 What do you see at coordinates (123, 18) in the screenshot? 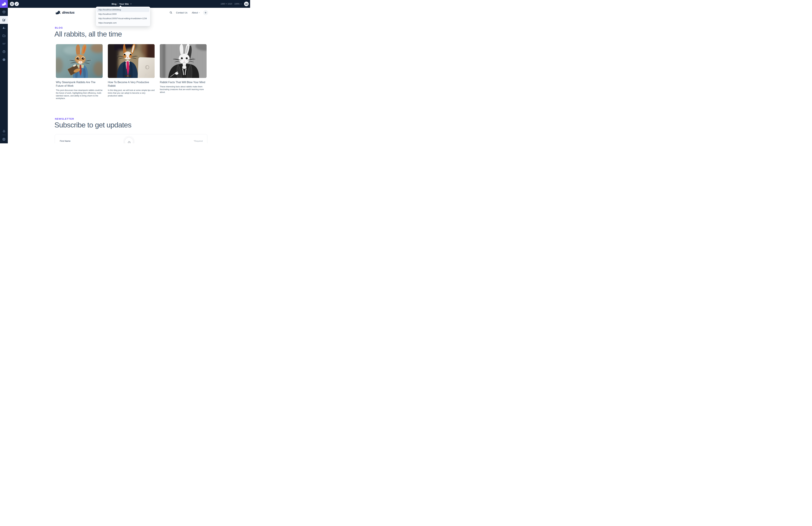
I see `url-option: http://localhost:3000/?visual-editing=tr…` at bounding box center [123, 18].